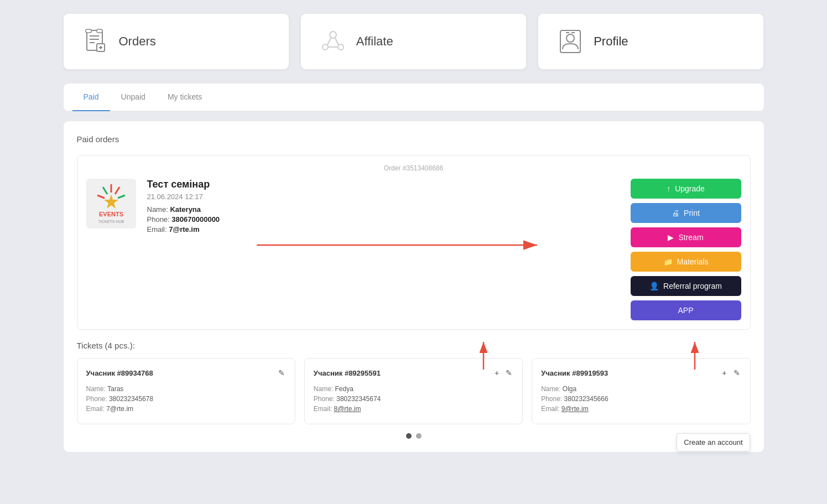 Image resolution: width=827 pixels, height=504 pixels. What do you see at coordinates (414, 345) in the screenshot?
I see `tickets-label: Tickets (4 pcs.):` at bounding box center [414, 345].